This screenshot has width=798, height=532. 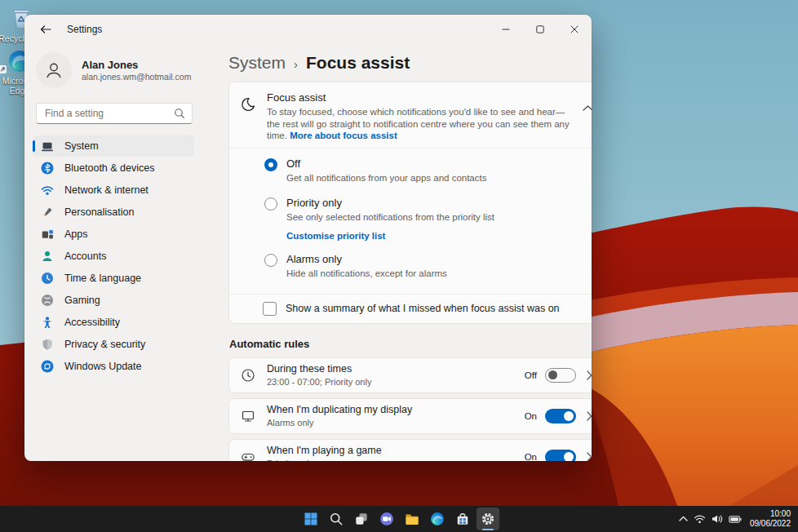 I want to click on sidebar-item-personalisation: Personalisation, so click(x=113, y=212).